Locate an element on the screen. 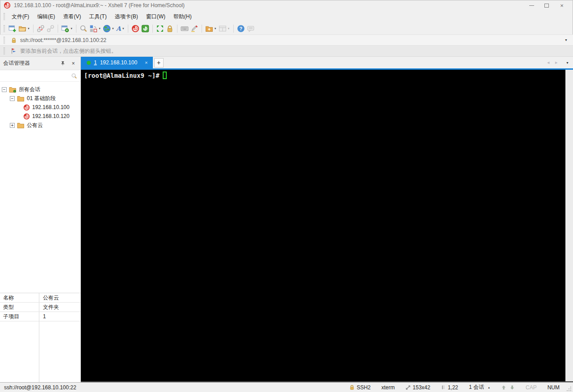  xftp-button is located at coordinates (145, 29).